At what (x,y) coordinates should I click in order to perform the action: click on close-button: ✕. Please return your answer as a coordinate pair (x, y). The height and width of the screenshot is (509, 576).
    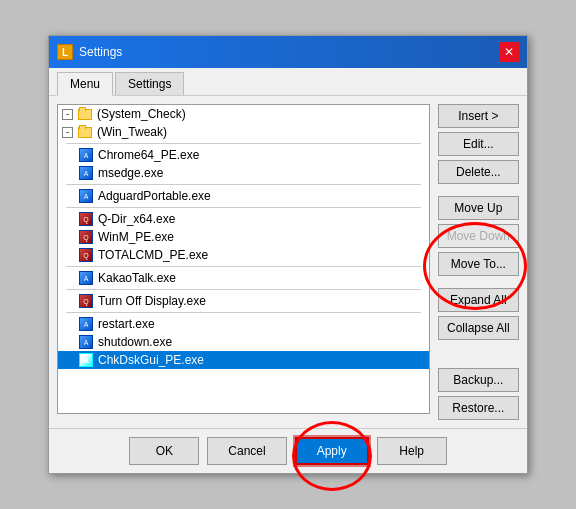
    Looking at the image, I should click on (509, 52).